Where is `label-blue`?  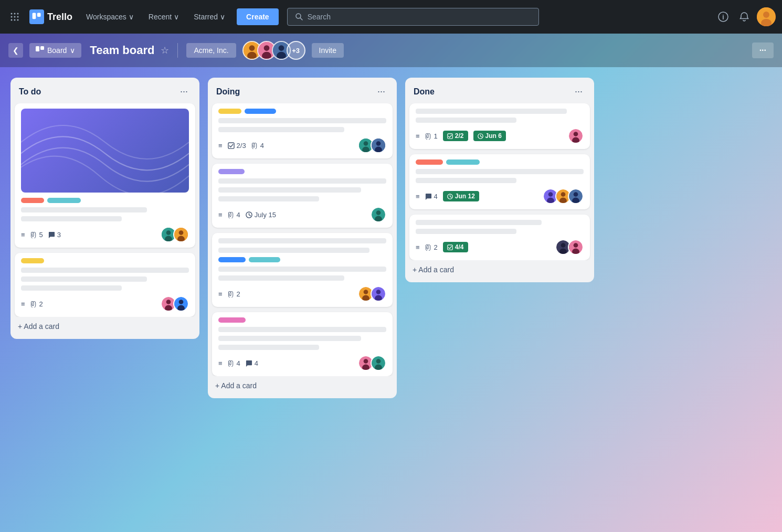
label-blue is located at coordinates (232, 260).